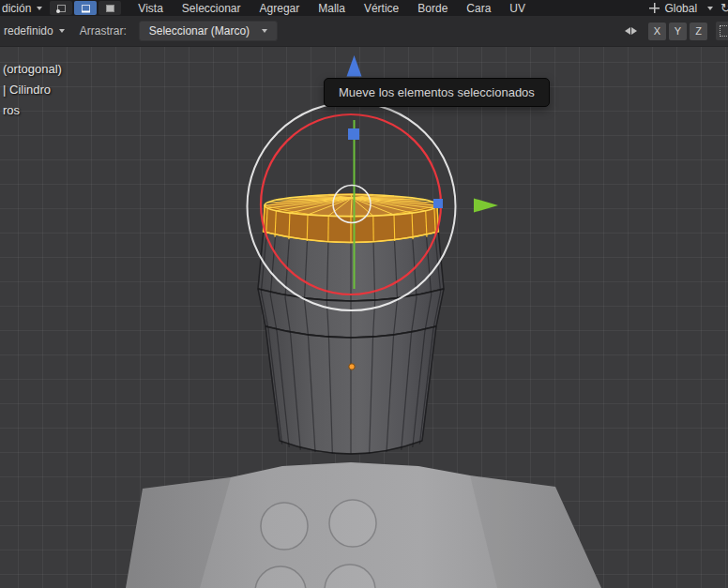 The image size is (728, 588). Describe the element at coordinates (438, 204) in the screenshot. I see `gizmo-plane-handle-right` at that location.